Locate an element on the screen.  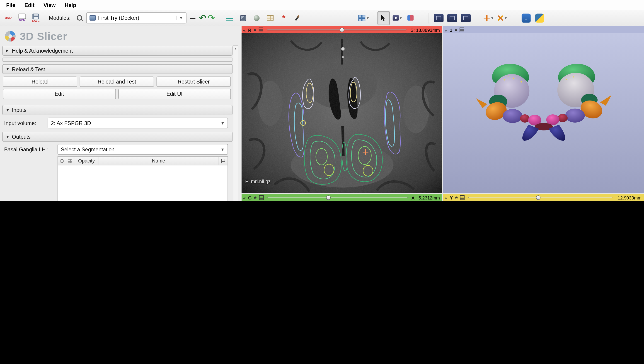
compare-view-icon is located at coordinates (466, 18).